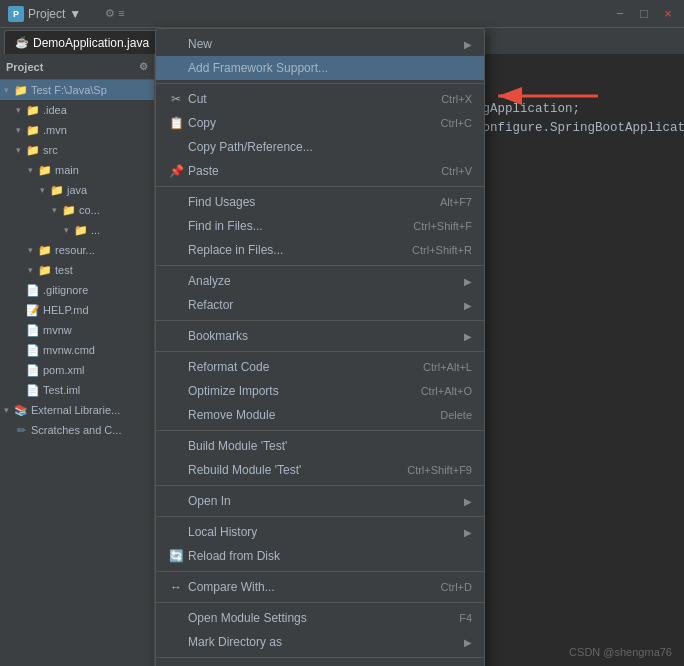  What do you see at coordinates (342, 14) in the screenshot?
I see `title-bar: P Project ▼ ⚙ ≡ − □ ×` at bounding box center [342, 14].